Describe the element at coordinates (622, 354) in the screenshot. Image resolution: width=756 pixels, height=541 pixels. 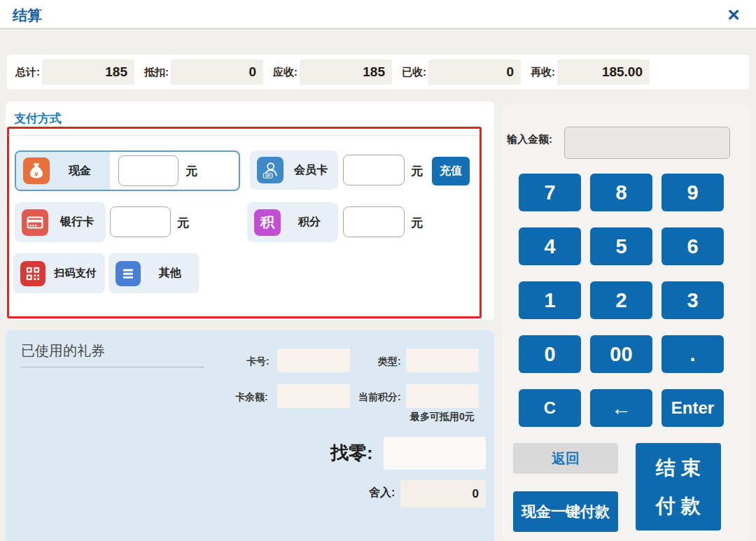
I see `key-00: 00` at that location.